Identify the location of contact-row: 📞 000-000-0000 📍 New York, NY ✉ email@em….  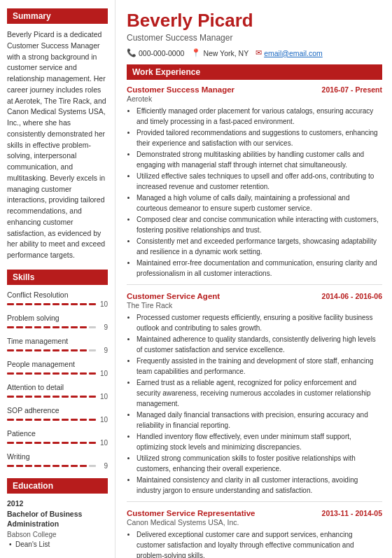
(255, 53).